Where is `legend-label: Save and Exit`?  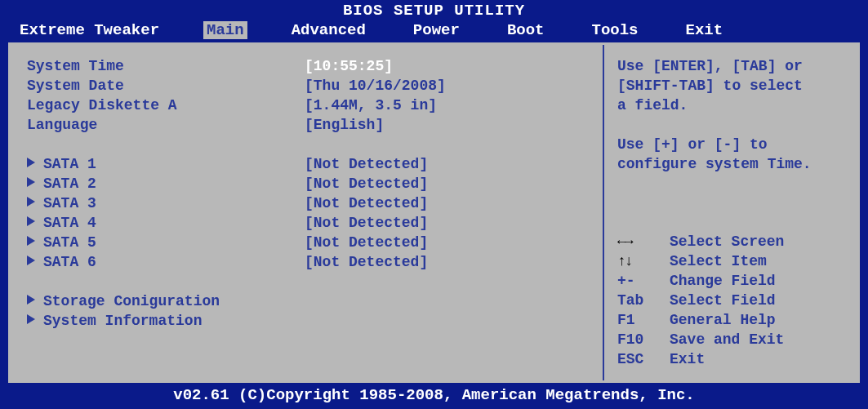 legend-label: Save and Exit is located at coordinates (727, 340).